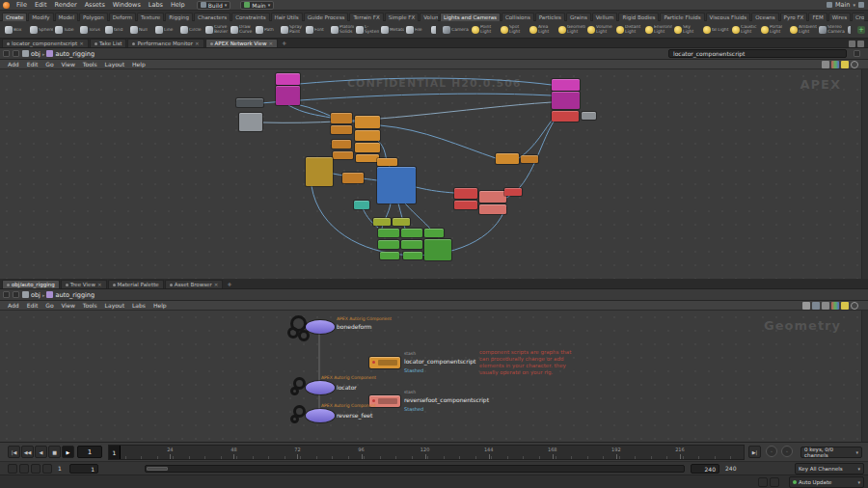 Image resolution: width=868 pixels, height=488 pixels. I want to click on range-end-field: 240, so click(705, 469).